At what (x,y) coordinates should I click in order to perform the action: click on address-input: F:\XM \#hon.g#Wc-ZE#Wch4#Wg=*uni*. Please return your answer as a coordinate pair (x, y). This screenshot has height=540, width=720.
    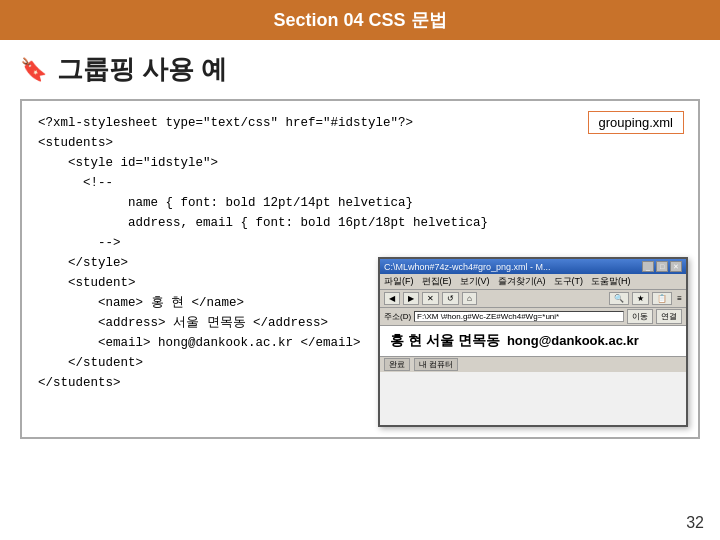
    Looking at the image, I should click on (519, 316).